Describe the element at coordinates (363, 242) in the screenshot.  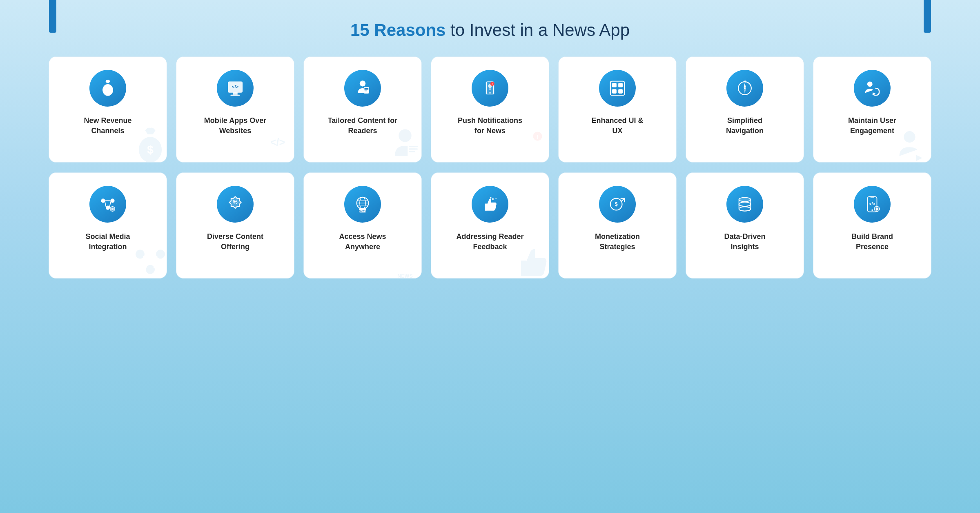
I see `card-label-access-news-anywhere: Access NewsAnywhere` at that location.